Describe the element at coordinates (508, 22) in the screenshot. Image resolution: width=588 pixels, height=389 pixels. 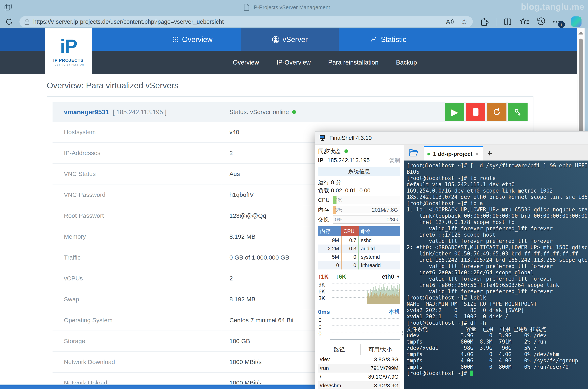
I see `split-screen-icon` at that location.